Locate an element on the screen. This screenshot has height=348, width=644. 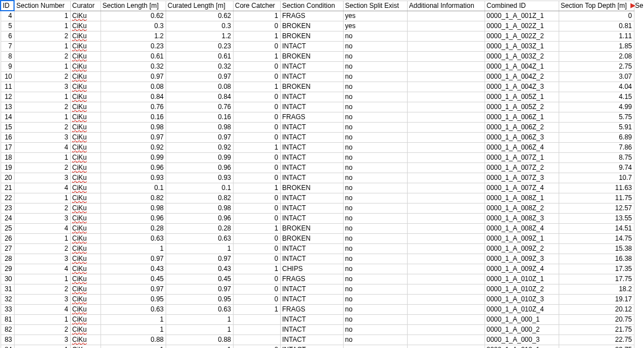
cell: 0.16 is located at coordinates (199, 117).